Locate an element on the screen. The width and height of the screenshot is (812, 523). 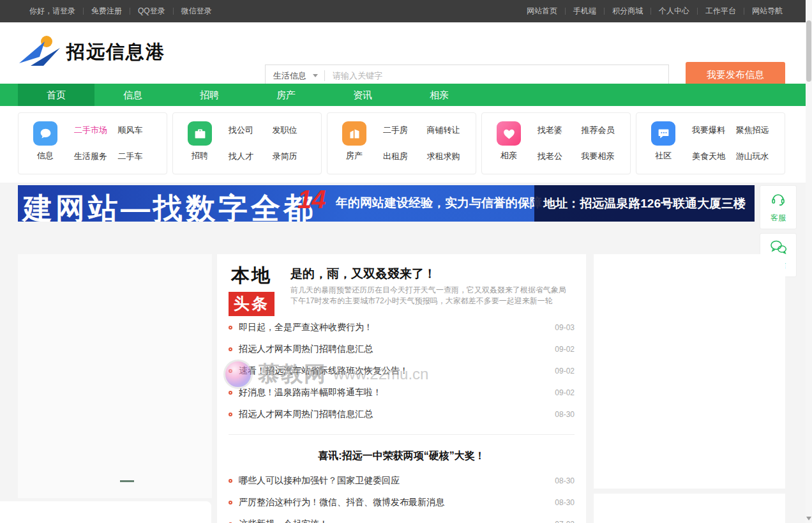
category-card-left: 信息 is located at coordinates (45, 144).